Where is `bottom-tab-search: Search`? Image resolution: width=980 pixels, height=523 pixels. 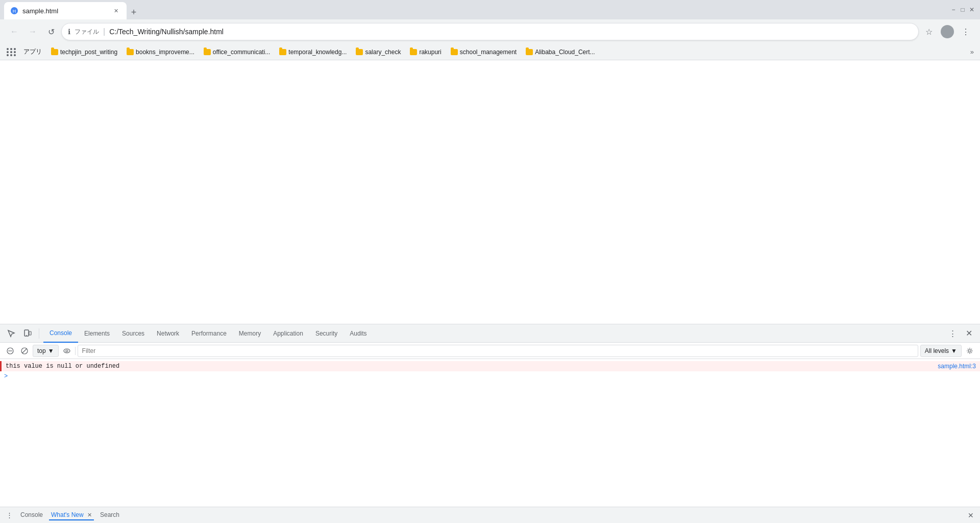 bottom-tab-search: Search is located at coordinates (110, 515).